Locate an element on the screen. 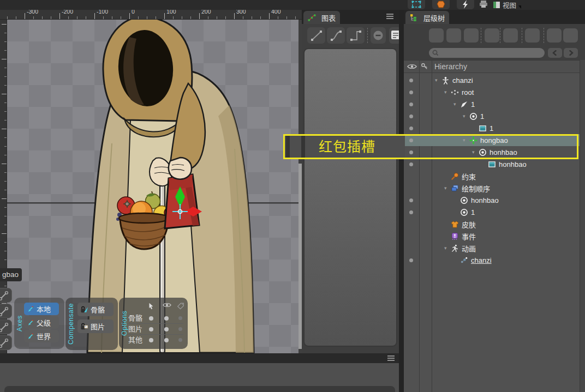  axes-世界-button: 世界 is located at coordinates (41, 336).